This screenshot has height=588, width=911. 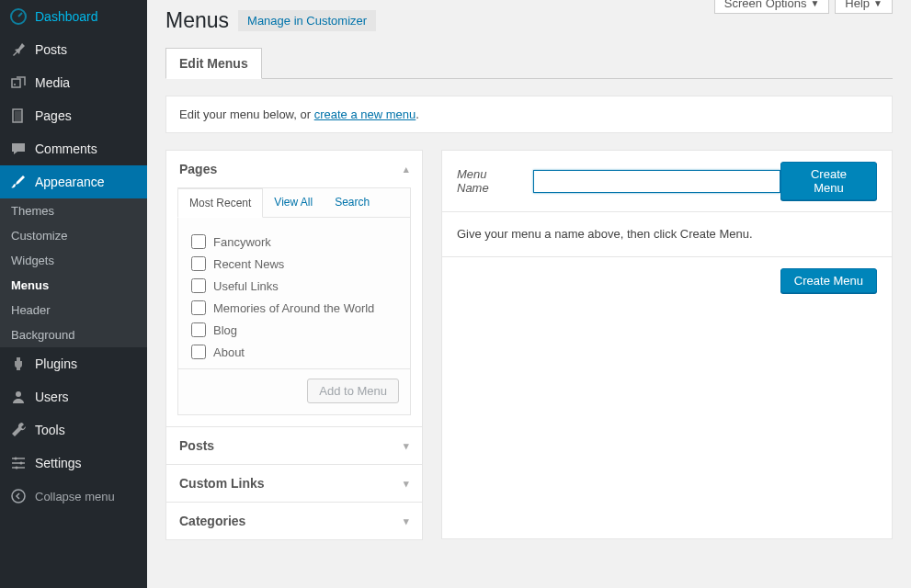 I want to click on sidebar-item-plugins: Plugins, so click(x=74, y=364).